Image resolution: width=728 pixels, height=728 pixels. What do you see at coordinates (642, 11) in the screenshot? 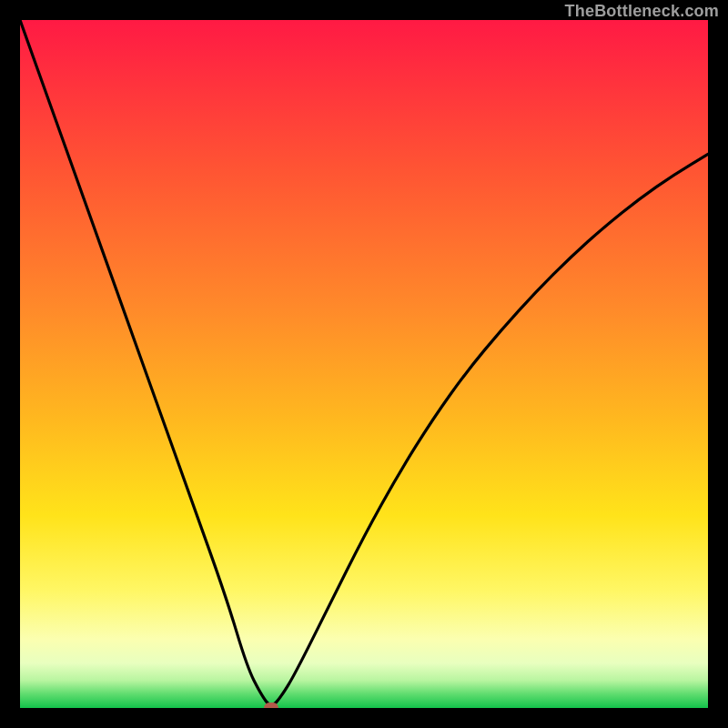
I see `watermark-text: TheBottleneck.com` at bounding box center [642, 11].